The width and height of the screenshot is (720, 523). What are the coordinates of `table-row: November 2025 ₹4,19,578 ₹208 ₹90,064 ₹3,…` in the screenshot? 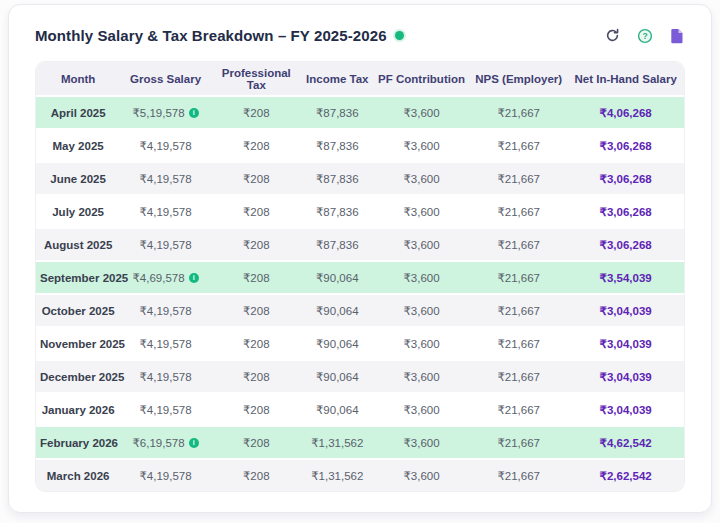 It's located at (360, 342).